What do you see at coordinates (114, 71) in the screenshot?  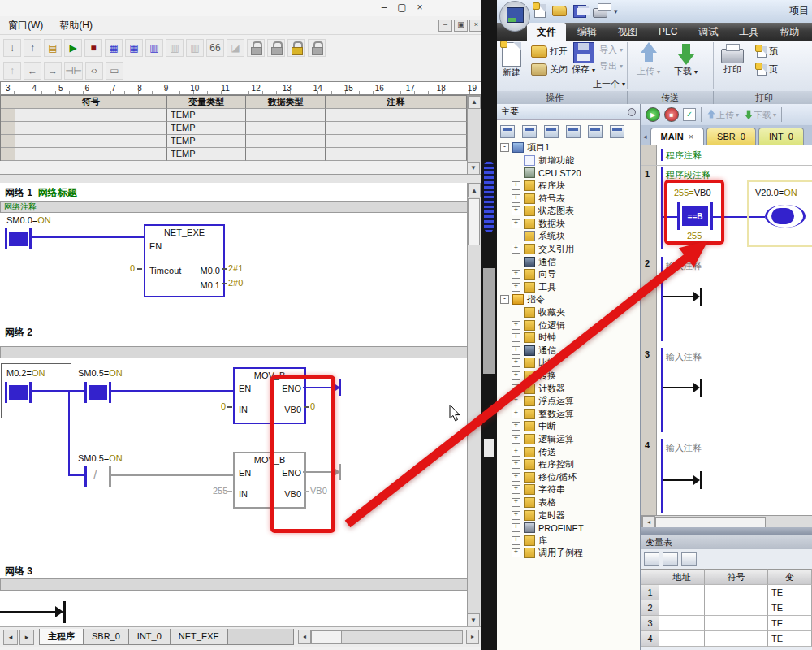 I see `insert-box-icon: ▭` at bounding box center [114, 71].